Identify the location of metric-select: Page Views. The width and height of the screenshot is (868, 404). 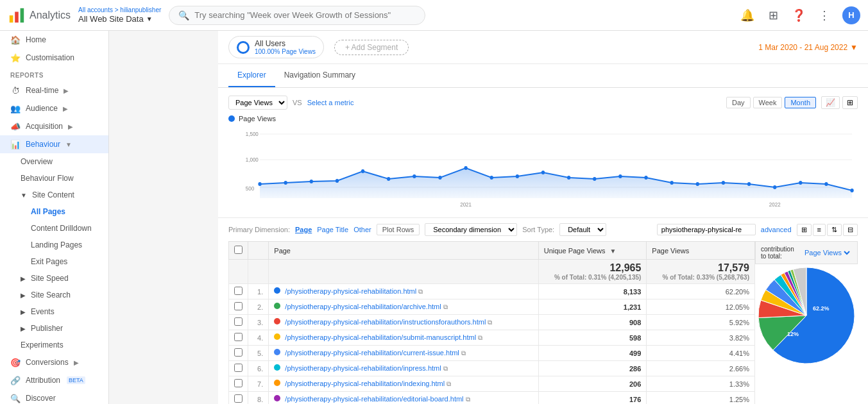
(258, 103).